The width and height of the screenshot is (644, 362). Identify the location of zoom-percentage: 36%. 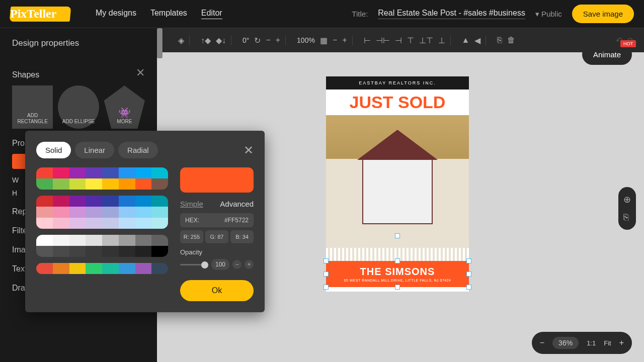
(566, 343).